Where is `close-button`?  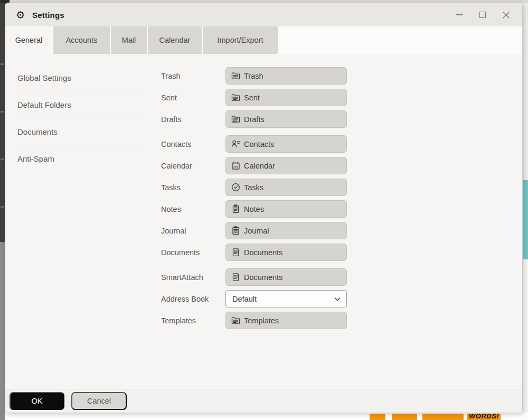 close-button is located at coordinates (506, 15).